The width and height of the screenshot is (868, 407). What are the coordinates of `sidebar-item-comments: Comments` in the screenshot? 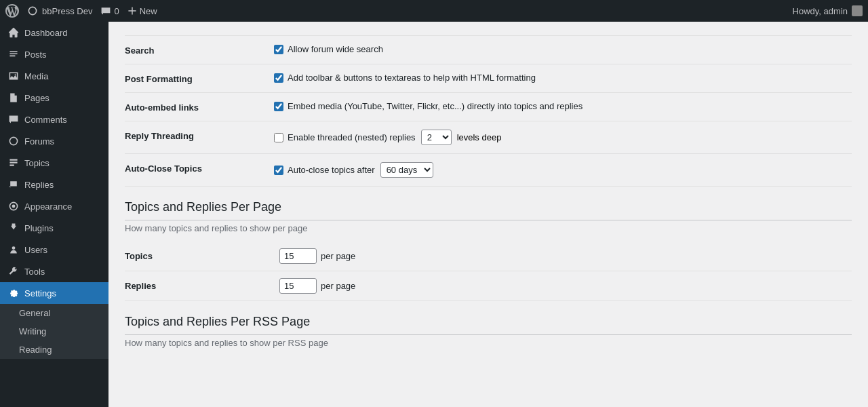 It's located at (54, 119).